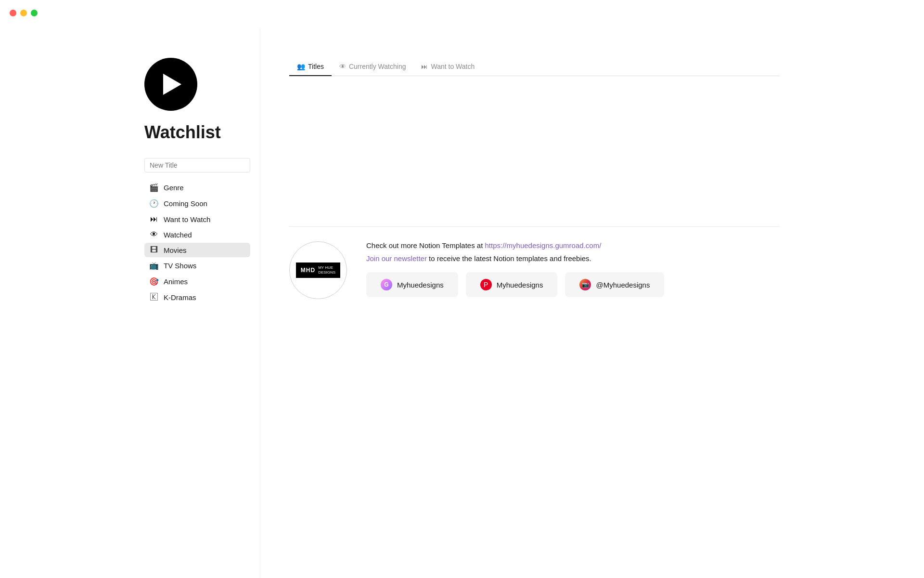  I want to click on genre-icon: 🎬, so click(154, 188).